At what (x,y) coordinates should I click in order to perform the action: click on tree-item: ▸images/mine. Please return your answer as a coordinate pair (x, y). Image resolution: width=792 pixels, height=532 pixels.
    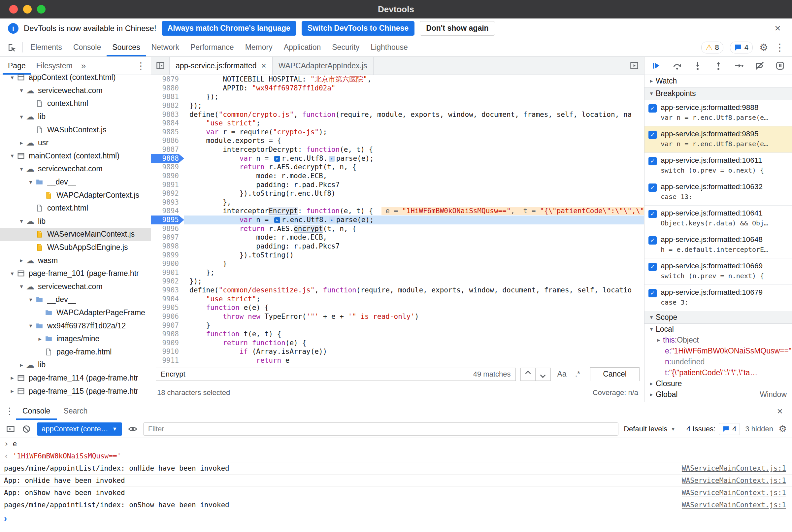
    Looking at the image, I should click on (75, 339).